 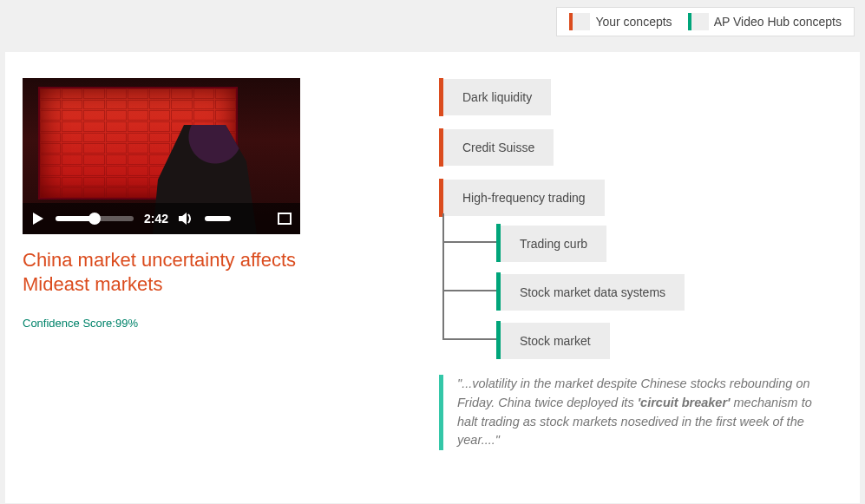 What do you see at coordinates (187, 272) in the screenshot?
I see `video-headline: China market uncertainty affects Mideast…` at bounding box center [187, 272].